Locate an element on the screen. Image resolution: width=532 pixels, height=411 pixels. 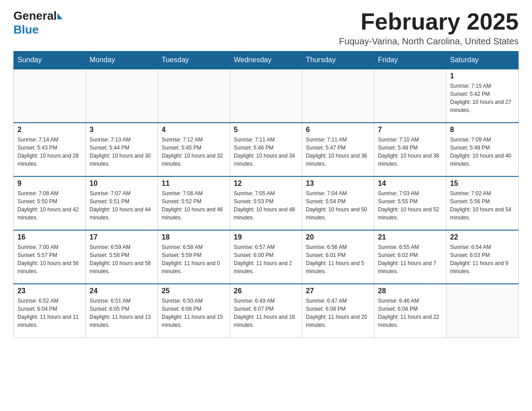
calendar-cell-w3-d6: 15Sunrise: 7:02 AM Sunset: 5:56 PM Dayli… is located at coordinates (483, 203).